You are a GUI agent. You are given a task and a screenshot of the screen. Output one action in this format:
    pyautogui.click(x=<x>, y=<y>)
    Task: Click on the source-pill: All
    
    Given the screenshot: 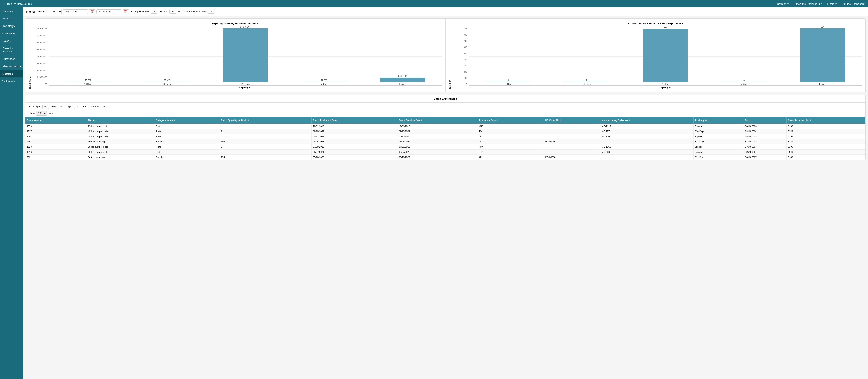 What is the action you would take?
    pyautogui.click(x=173, y=11)
    